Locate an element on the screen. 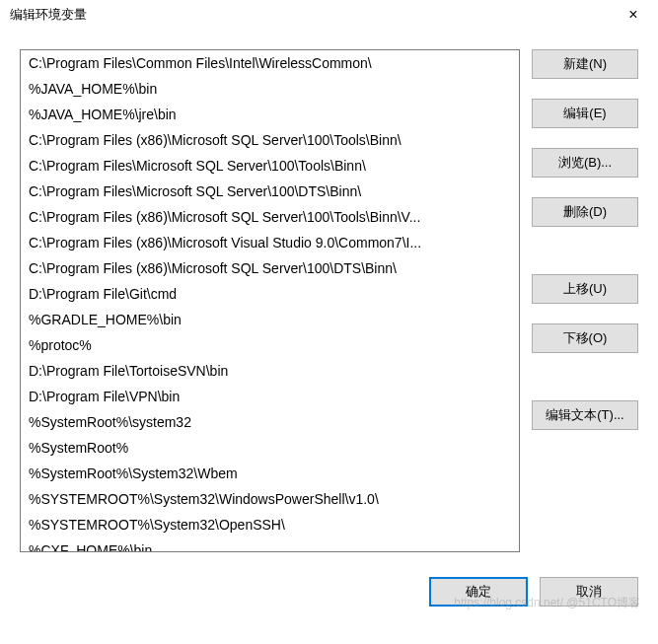  move-up-button: 上移(U) is located at coordinates (585, 289).